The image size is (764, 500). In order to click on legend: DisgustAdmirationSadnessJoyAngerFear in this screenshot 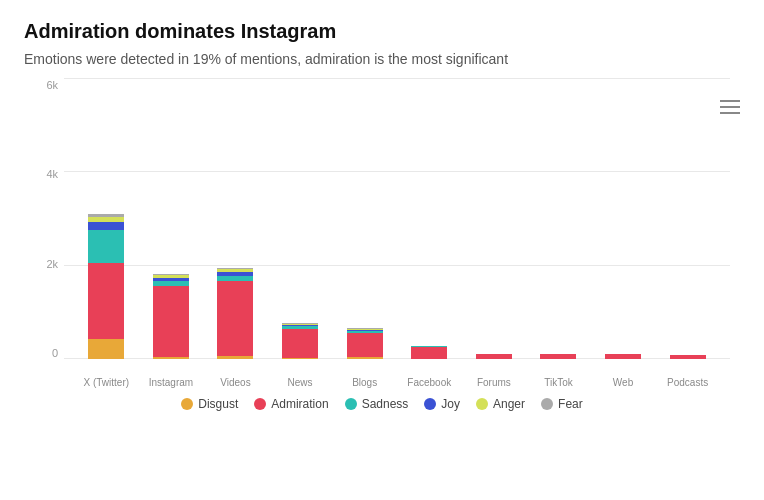, I will do `click(382, 404)`.